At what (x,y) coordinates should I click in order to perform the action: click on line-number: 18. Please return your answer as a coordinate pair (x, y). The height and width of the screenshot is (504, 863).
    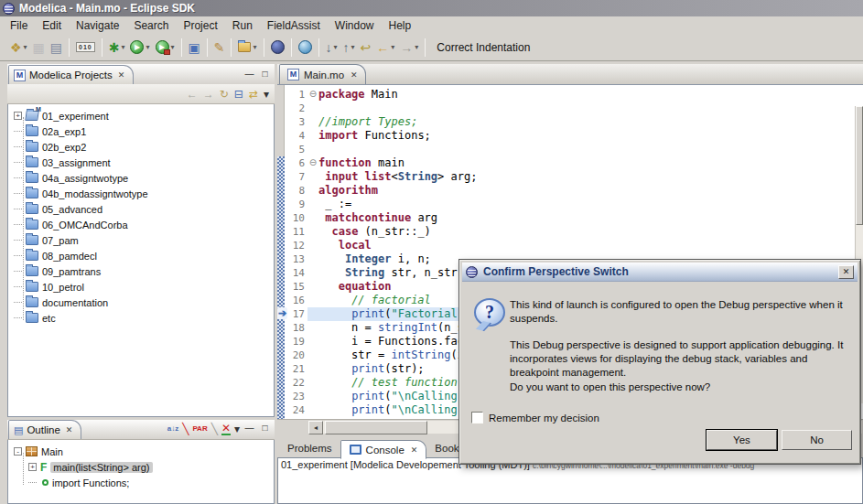
    Looking at the image, I should click on (297, 327).